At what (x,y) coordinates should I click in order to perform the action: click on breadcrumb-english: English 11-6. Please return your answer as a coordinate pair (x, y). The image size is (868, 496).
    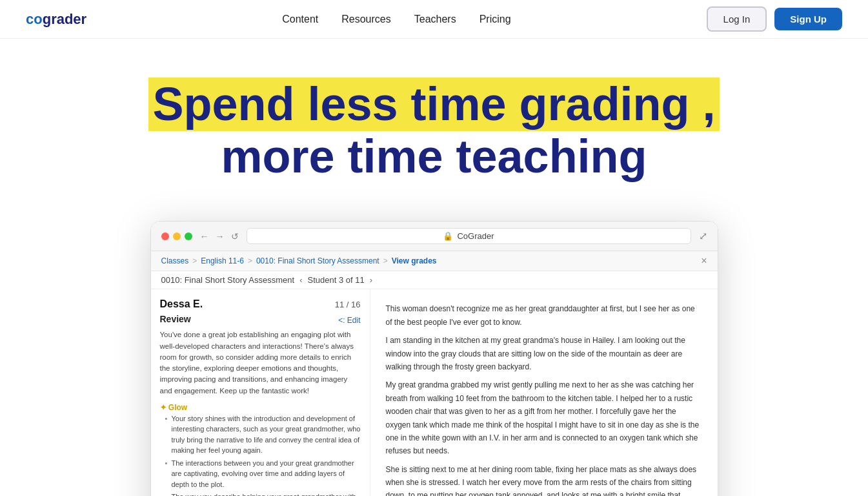
    Looking at the image, I should click on (222, 261).